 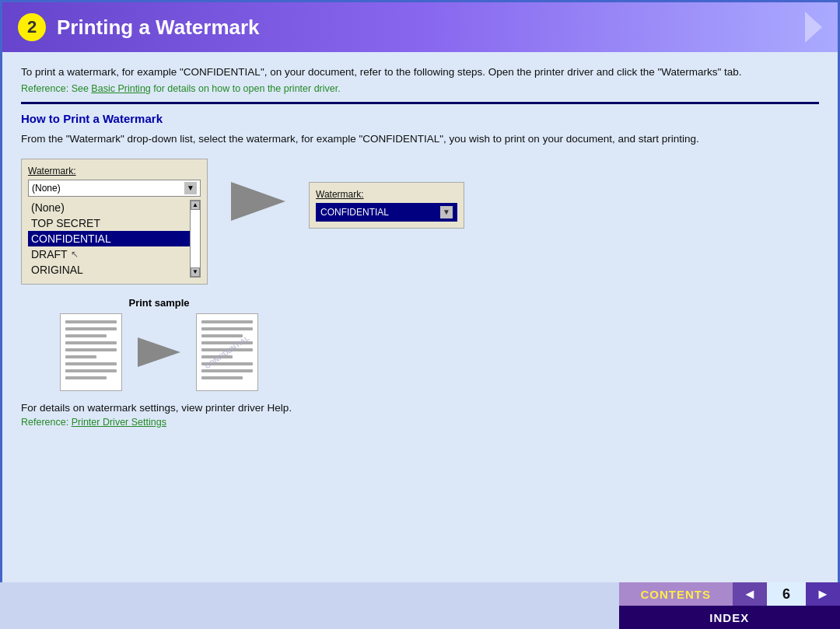 What do you see at coordinates (191, 188) in the screenshot?
I see `dropdown-arrow-icon: ▼` at bounding box center [191, 188].